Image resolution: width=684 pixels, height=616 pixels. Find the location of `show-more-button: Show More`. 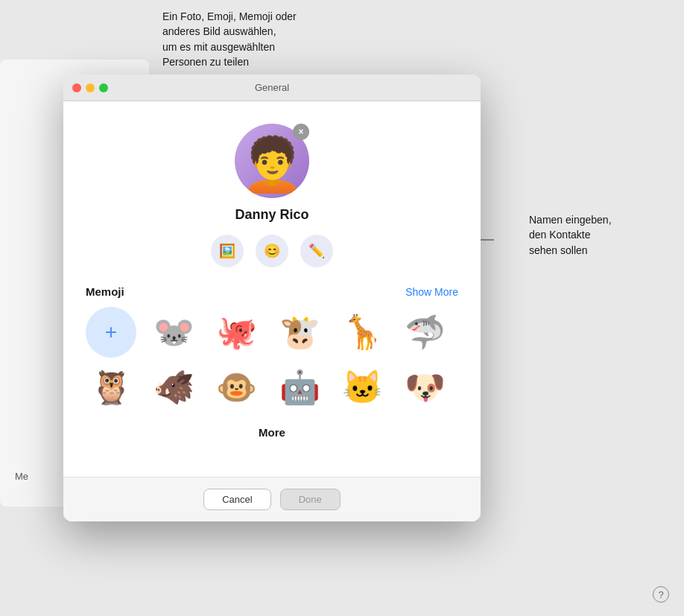

show-more-button: Show More is located at coordinates (432, 292).